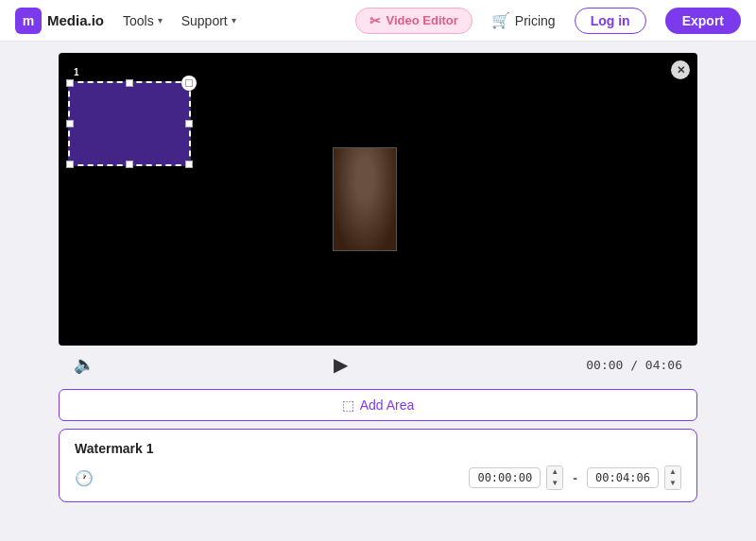  I want to click on time-start-group: ▲ ▼, so click(516, 478).